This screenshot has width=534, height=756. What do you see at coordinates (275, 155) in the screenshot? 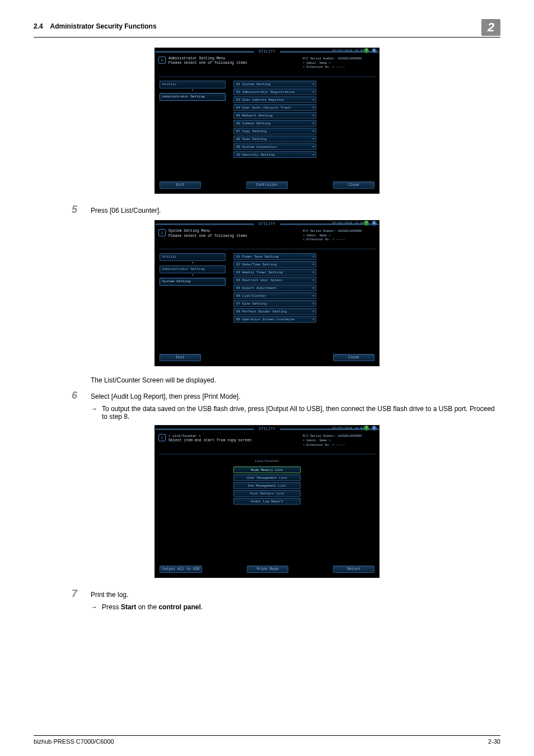
I see `menu-item: 10 Security Setting` at bounding box center [275, 155].